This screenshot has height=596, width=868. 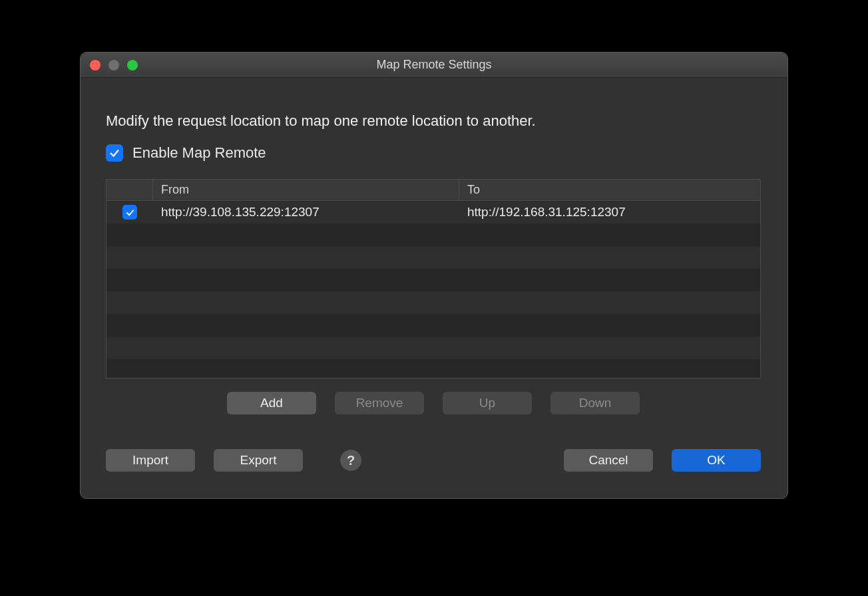 I want to click on cell-to: http://192.168.31.125:12307, so click(x=610, y=212).